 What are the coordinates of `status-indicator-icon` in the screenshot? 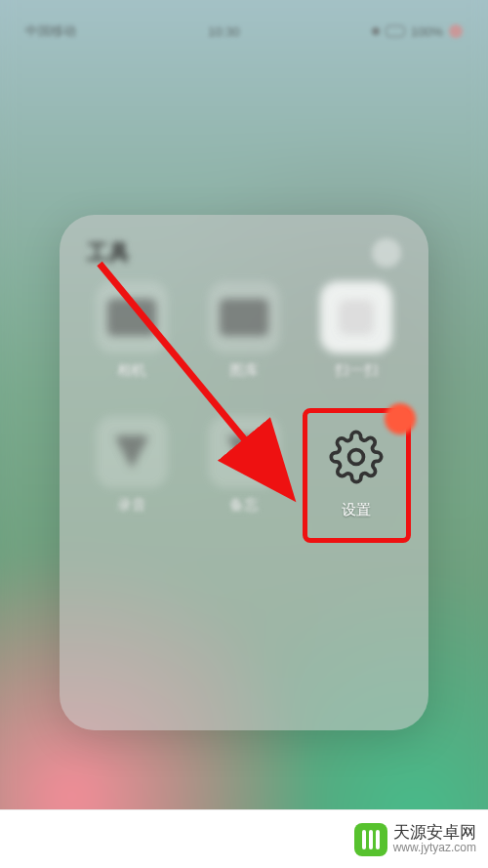 It's located at (456, 31).